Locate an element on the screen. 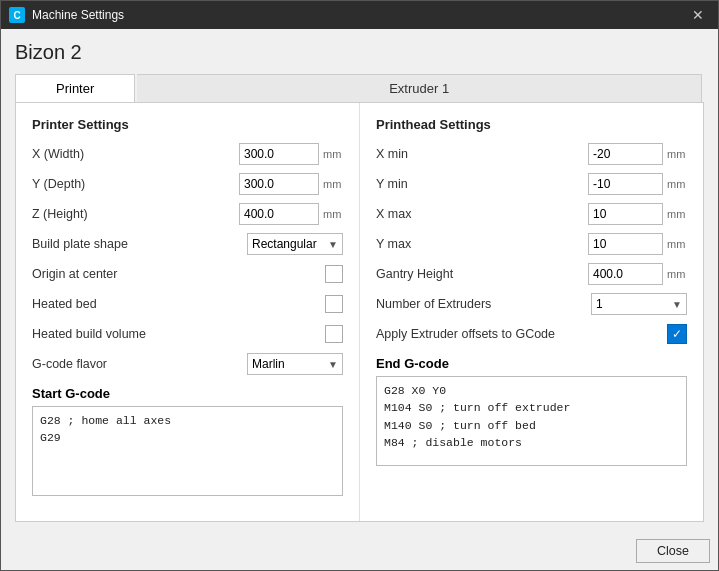  start-gcode-label: Start G-code is located at coordinates (188, 394).